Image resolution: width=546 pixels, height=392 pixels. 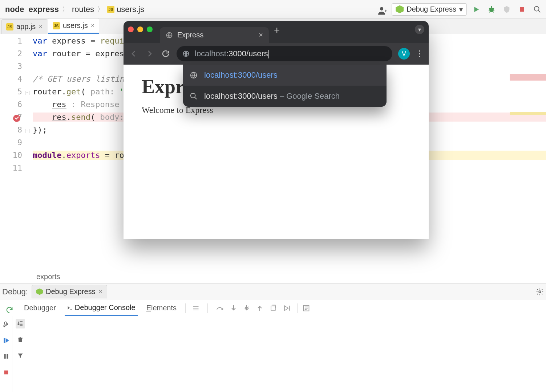 I want to click on line-number: 1, so click(x=15, y=43).